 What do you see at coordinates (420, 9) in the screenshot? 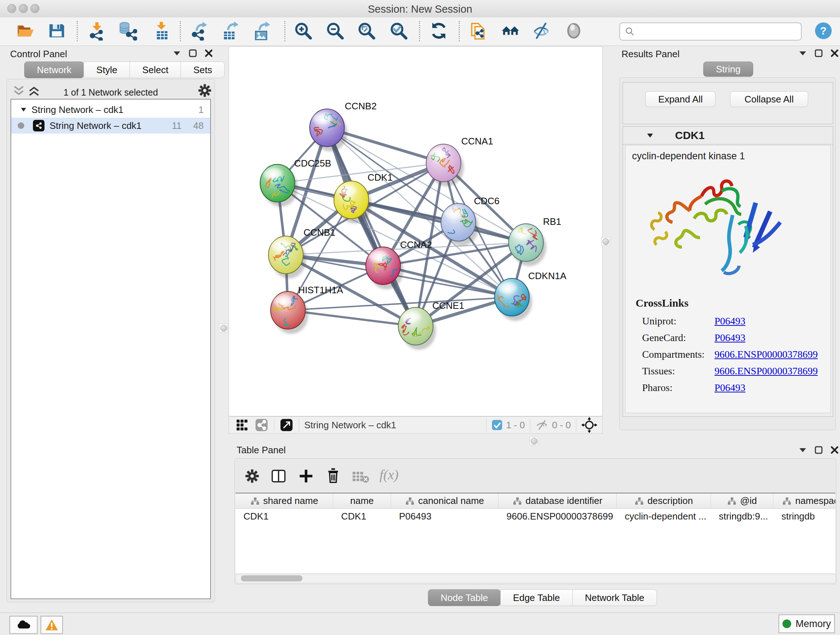
I see `window-title: Session: New Session` at bounding box center [420, 9].